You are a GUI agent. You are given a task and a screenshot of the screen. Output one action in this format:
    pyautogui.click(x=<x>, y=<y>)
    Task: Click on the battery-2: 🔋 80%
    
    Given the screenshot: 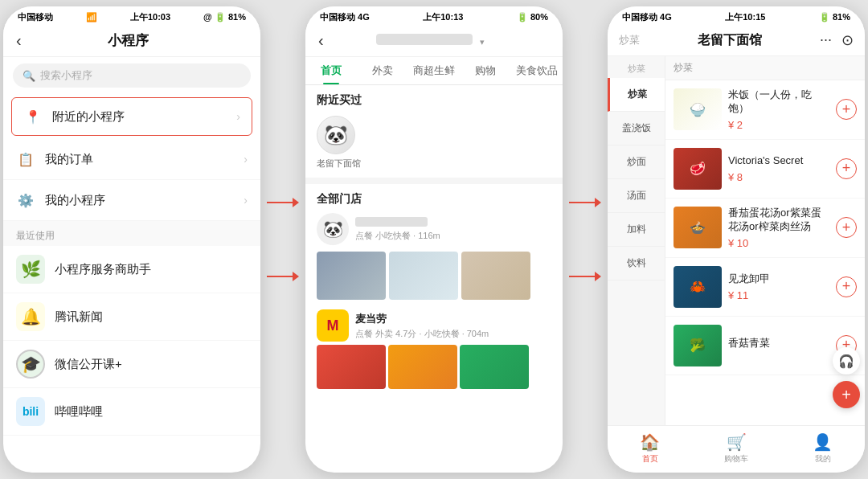 What is the action you would take?
    pyautogui.click(x=532, y=18)
    